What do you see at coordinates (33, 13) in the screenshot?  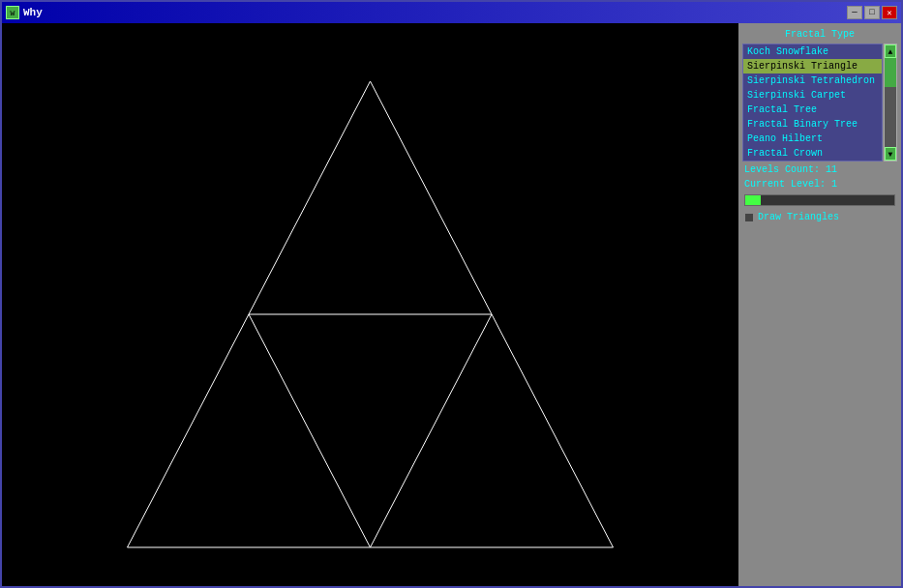 I see `window-title: Why` at bounding box center [33, 13].